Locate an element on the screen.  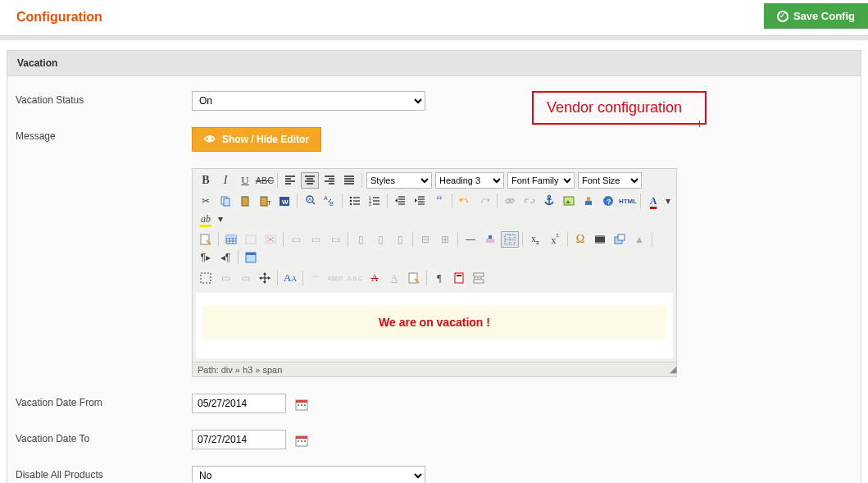
split-cells-icon: ⊟ is located at coordinates (425, 239).